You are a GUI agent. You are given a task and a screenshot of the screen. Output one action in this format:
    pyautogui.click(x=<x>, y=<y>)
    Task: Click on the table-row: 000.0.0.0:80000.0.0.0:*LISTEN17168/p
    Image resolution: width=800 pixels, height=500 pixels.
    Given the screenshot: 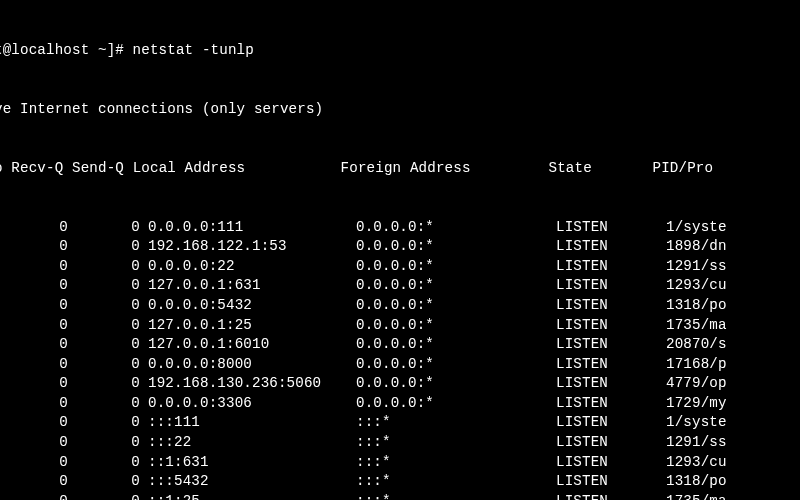 What is the action you would take?
    pyautogui.click(x=400, y=365)
    